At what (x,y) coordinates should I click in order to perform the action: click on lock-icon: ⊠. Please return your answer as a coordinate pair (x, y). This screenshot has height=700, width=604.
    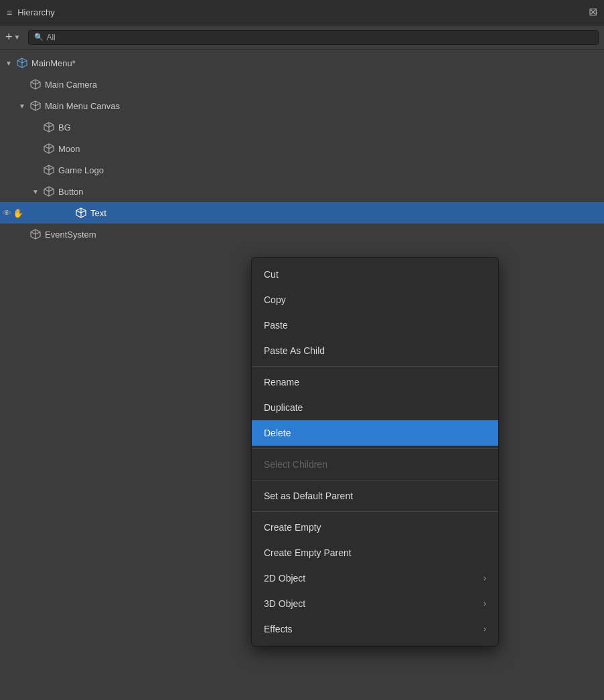
    Looking at the image, I should click on (593, 12).